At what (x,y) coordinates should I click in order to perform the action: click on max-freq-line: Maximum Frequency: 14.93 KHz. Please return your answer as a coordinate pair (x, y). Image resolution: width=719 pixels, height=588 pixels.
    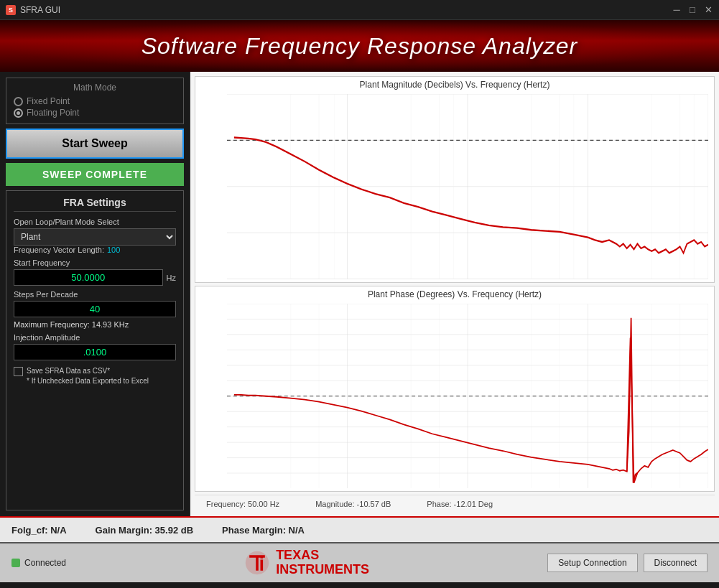
    Looking at the image, I should click on (95, 325).